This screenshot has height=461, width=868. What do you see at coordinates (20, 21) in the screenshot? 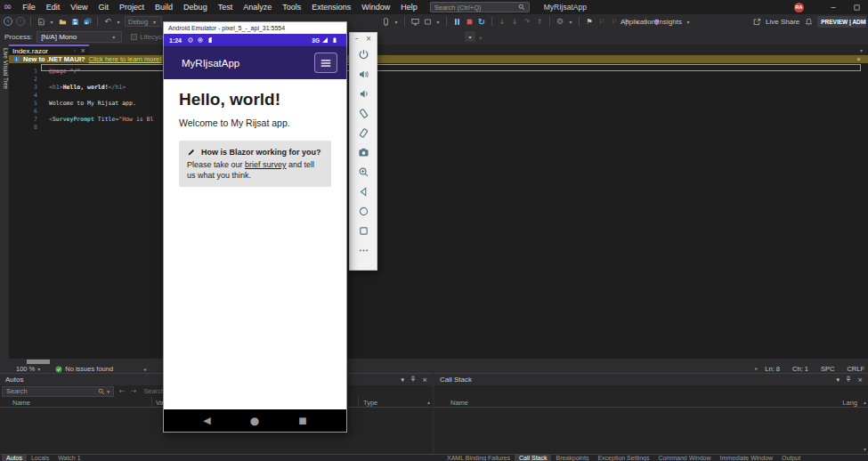
I see `nav-forward-button: ›` at bounding box center [20, 21].